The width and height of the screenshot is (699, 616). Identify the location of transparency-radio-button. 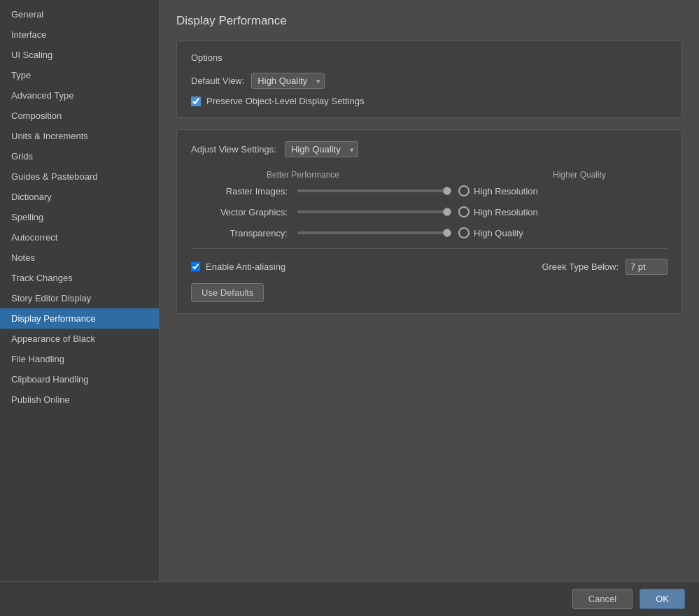
(464, 233).